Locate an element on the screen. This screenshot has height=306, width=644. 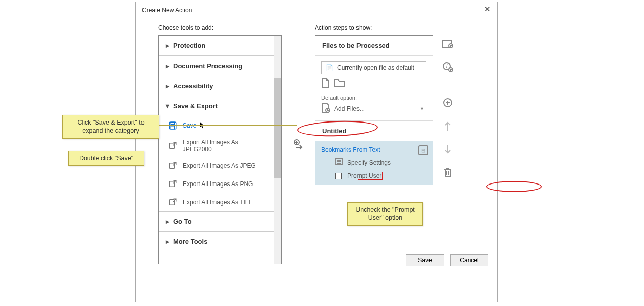
svg-text: i is located at coordinates (447, 66).